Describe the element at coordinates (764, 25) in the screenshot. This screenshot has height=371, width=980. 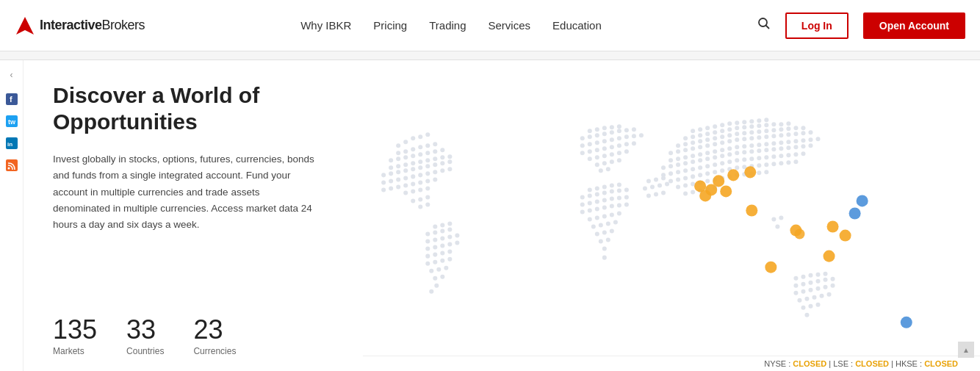
I see `search-button` at that location.